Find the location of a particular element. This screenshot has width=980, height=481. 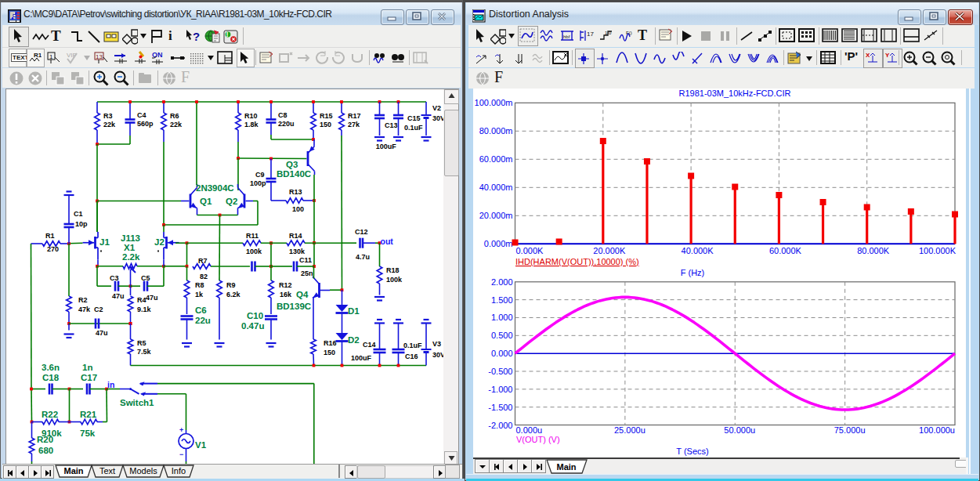

svg-text: J113 is located at coordinates (130, 238).